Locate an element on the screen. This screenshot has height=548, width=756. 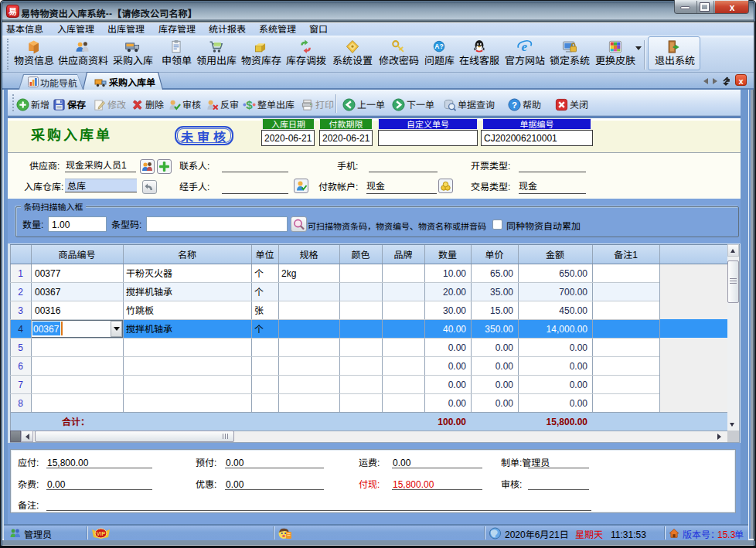
svg-text: A? is located at coordinates (439, 46).